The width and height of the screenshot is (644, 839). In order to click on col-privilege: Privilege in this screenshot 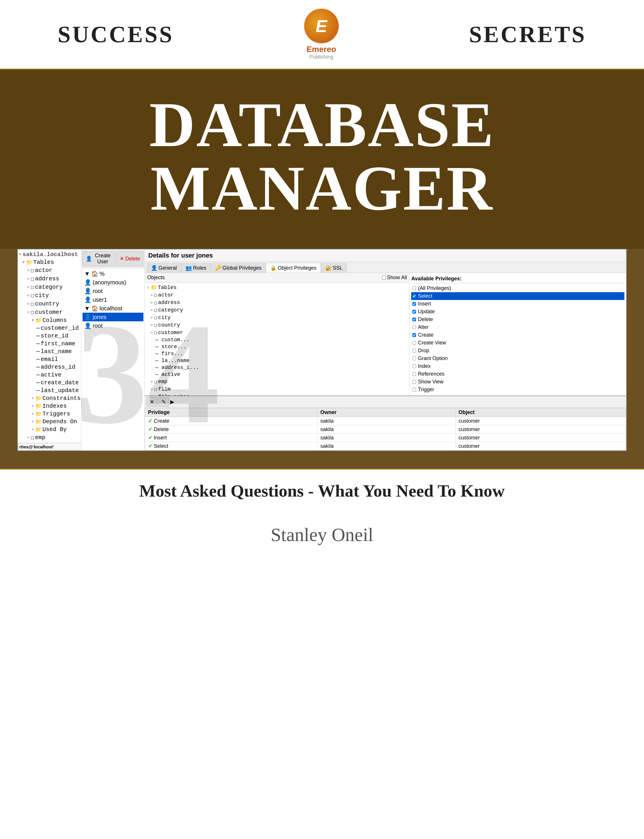, I will do `click(232, 413)`.